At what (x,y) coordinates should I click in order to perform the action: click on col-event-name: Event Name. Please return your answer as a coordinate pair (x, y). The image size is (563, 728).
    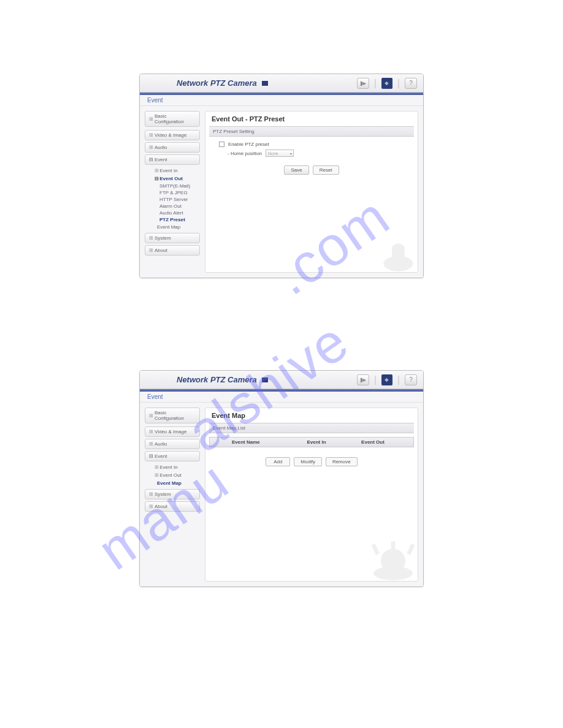
    Looking at the image, I should click on (258, 442).